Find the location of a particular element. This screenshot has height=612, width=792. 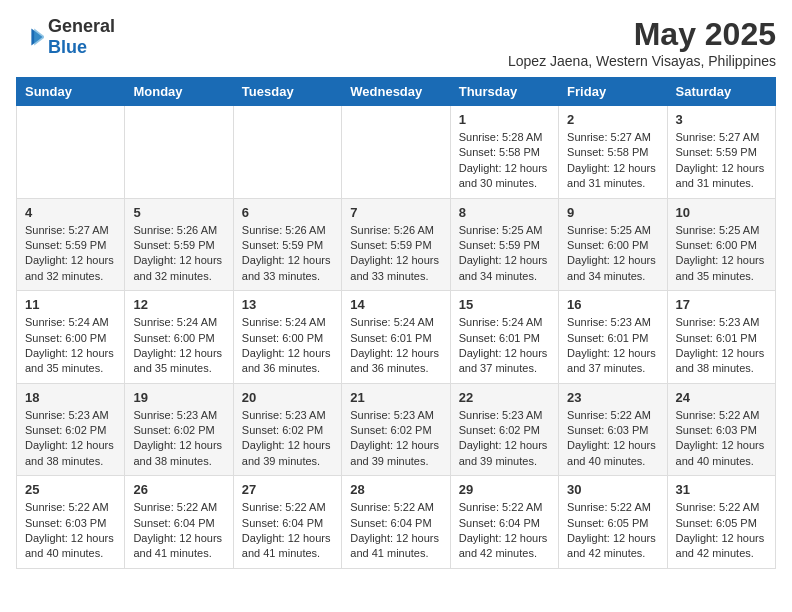

logo: General Blue is located at coordinates (66, 37).